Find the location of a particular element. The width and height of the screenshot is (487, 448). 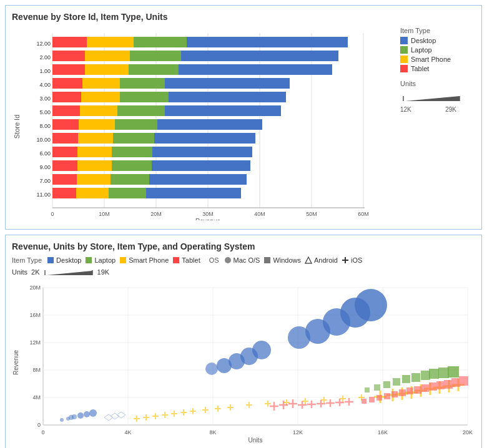

units-label2: Units is located at coordinates (20, 272).